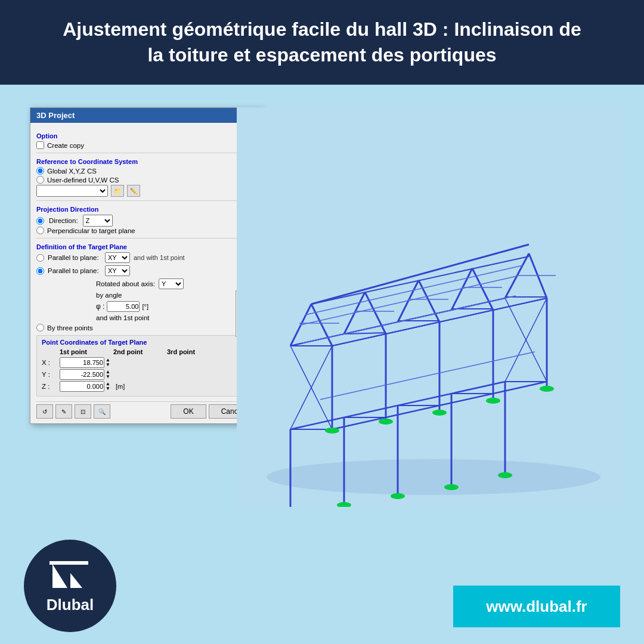  Describe the element at coordinates (176, 306) in the screenshot. I see `angle-input-row: φ : [°]` at that location.